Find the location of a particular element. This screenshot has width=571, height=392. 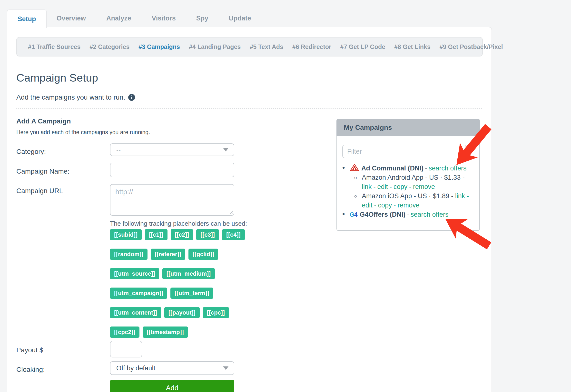

subnav-item-get-postback: #9 Get Postback/Pixel is located at coordinates (471, 47).